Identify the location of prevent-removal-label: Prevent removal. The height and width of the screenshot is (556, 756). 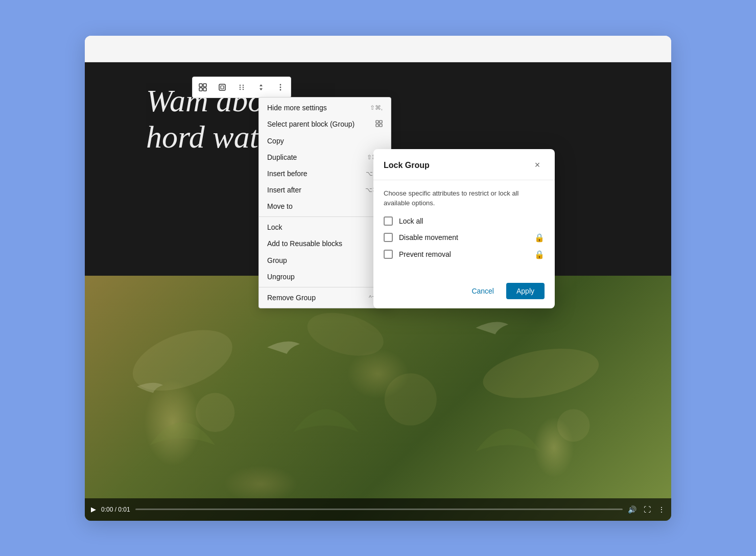
(467, 254).